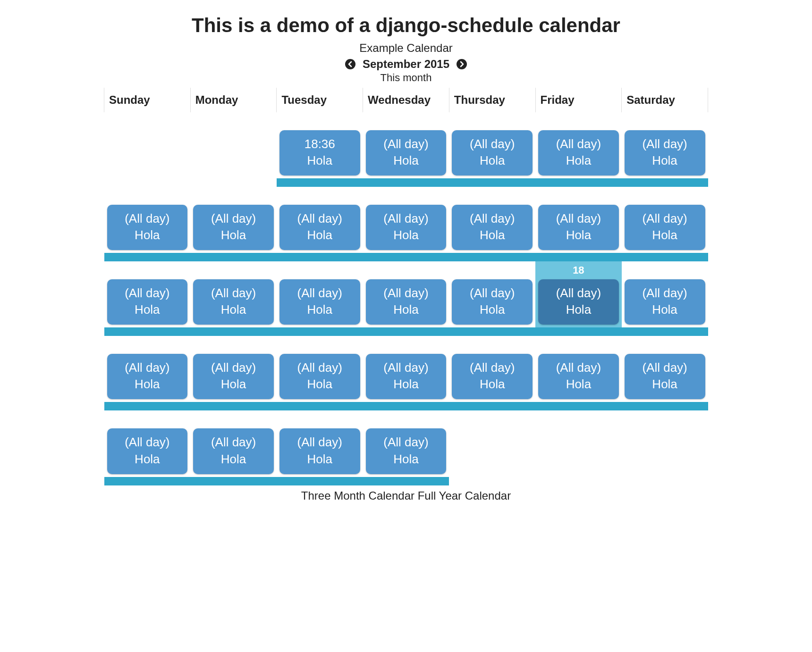 The height and width of the screenshot is (652, 812). What do you see at coordinates (320, 153) in the screenshot?
I see `calendar-event: 18:36Hola` at bounding box center [320, 153].